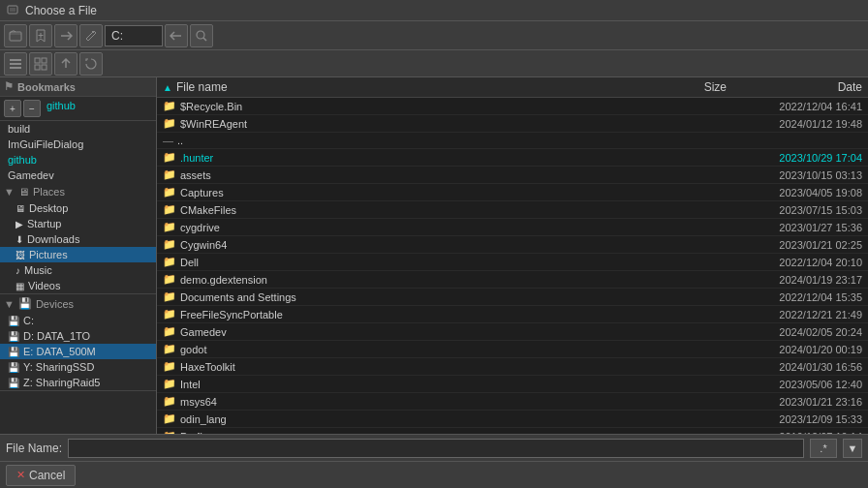  What do you see at coordinates (78, 336) in the screenshot?
I see `device-d: 💾D: DATA_1TO` at bounding box center [78, 336].